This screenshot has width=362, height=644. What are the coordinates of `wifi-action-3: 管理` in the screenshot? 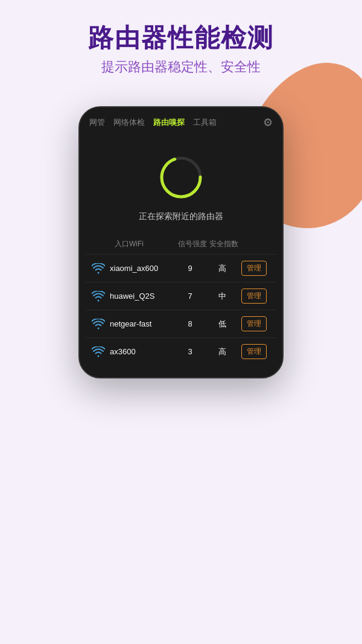 It's located at (255, 351).